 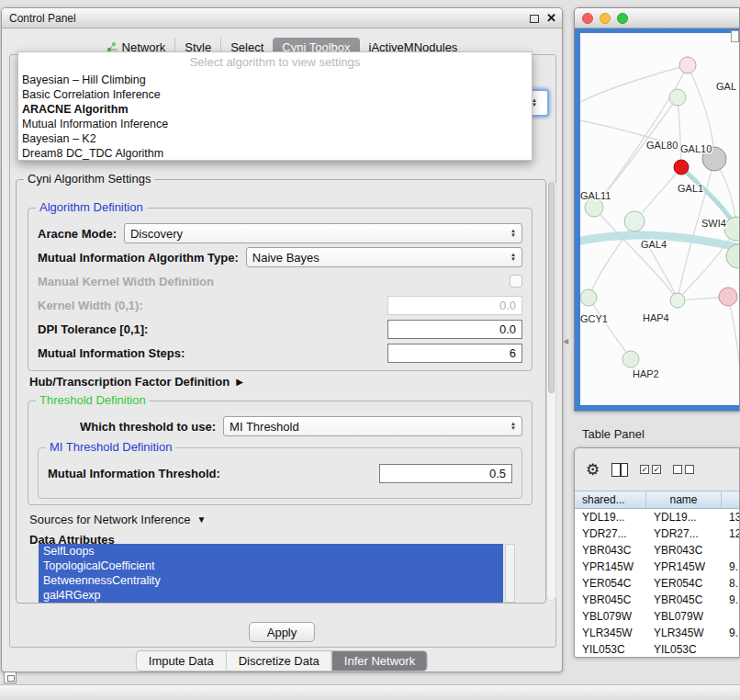 I want to click on float-window-icon, so click(x=534, y=18).